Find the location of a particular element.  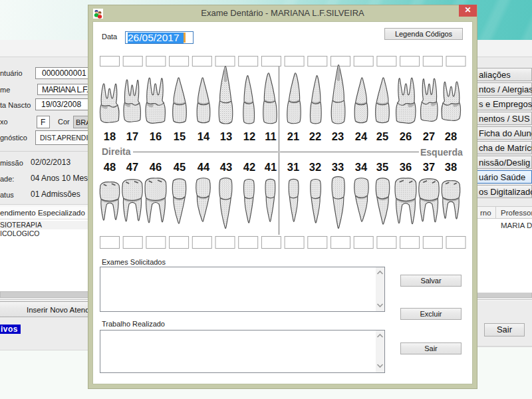

svg-text: 21 is located at coordinates (293, 136).